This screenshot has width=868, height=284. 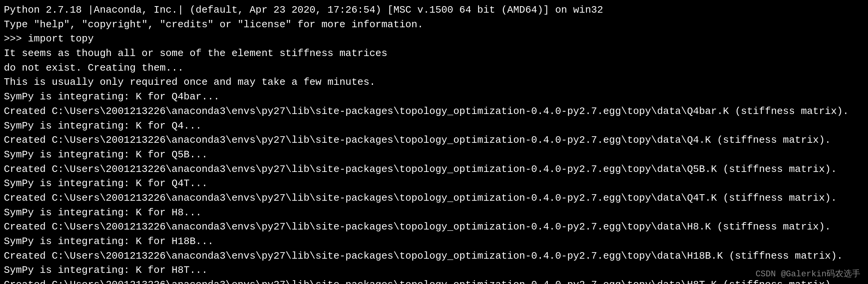 What do you see at coordinates (434, 242) in the screenshot?
I see `terminal-line: SymPy is integrating: K for H18B...` at bounding box center [434, 242].